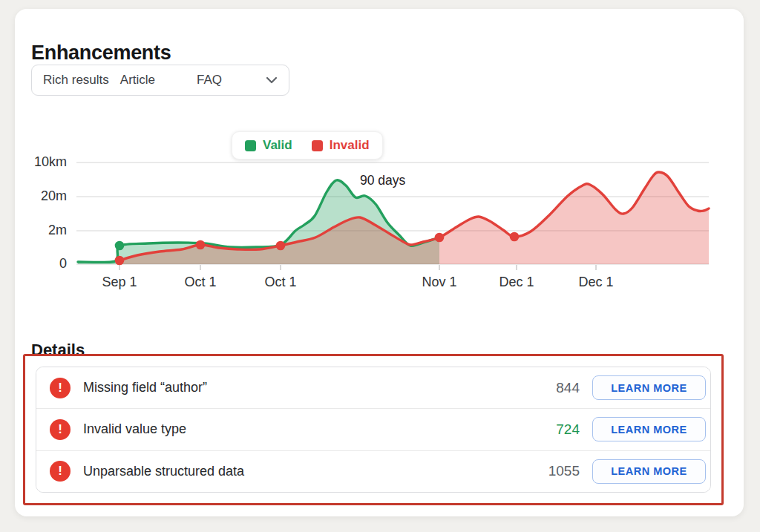 The width and height of the screenshot is (760, 532). Describe the element at coordinates (119, 282) in the screenshot. I see `x-axis-label: Sep 1` at that location.